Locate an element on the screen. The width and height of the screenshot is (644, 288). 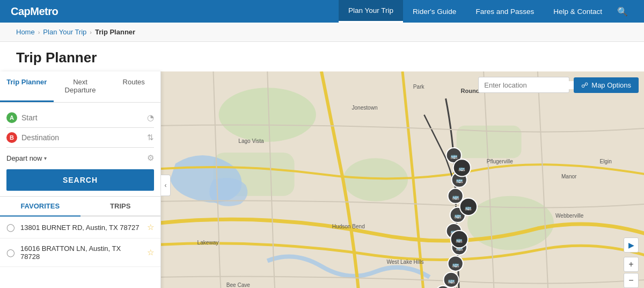
logo: CapMetro is located at coordinates (34, 12).